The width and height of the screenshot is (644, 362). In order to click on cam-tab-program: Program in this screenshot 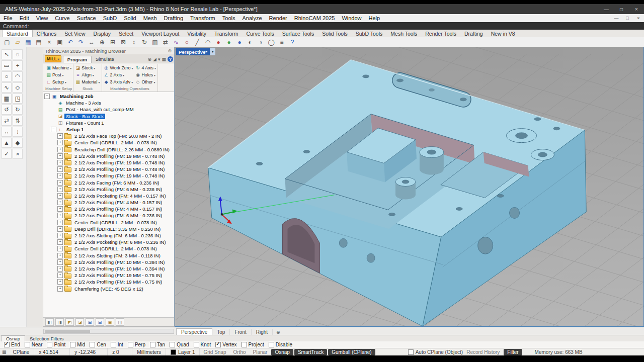, I will do `click(77, 59)`.